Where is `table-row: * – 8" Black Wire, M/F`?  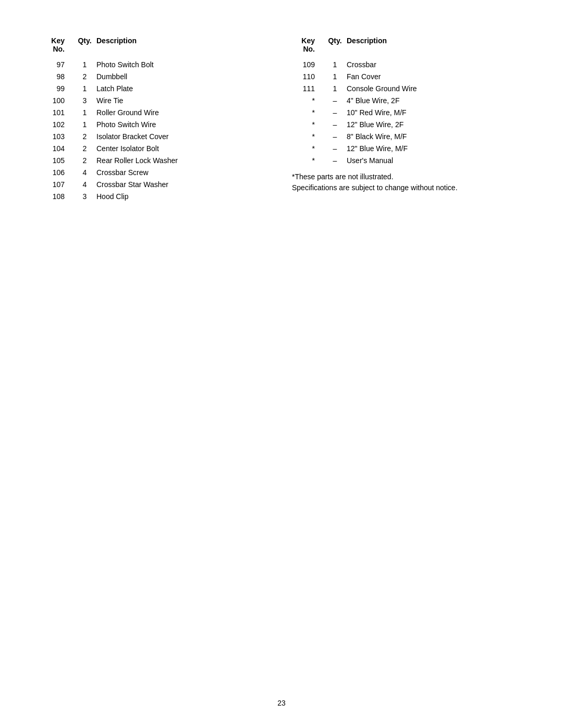
table-row: * – 8" Black Wire, M/F is located at coordinates (407, 137).